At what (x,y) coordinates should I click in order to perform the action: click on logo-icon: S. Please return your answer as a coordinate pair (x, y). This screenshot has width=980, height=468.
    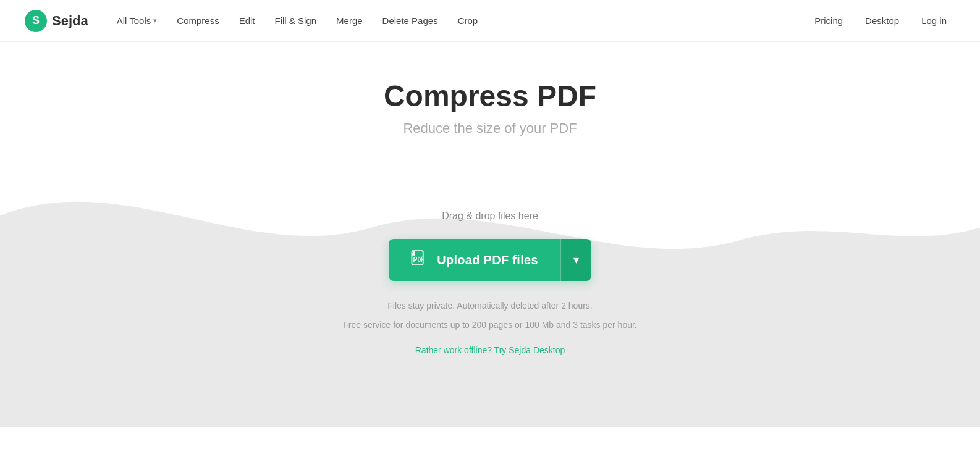
    Looking at the image, I should click on (36, 21).